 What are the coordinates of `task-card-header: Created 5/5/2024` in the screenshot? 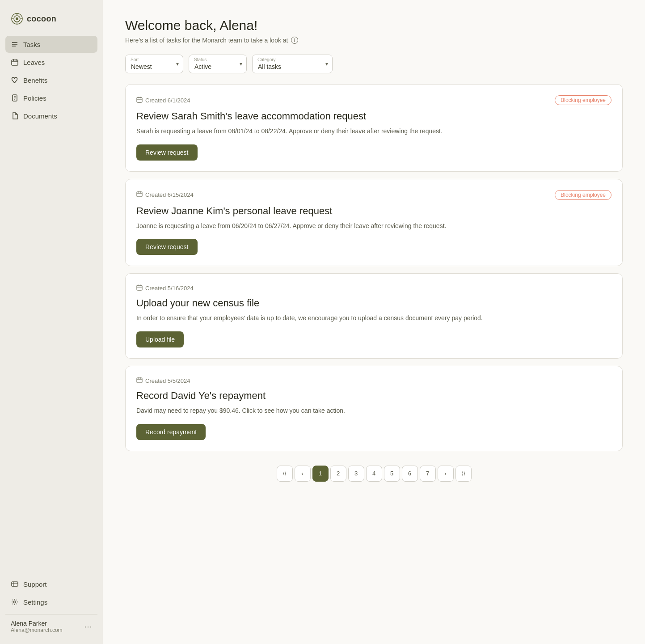 It's located at (374, 381).